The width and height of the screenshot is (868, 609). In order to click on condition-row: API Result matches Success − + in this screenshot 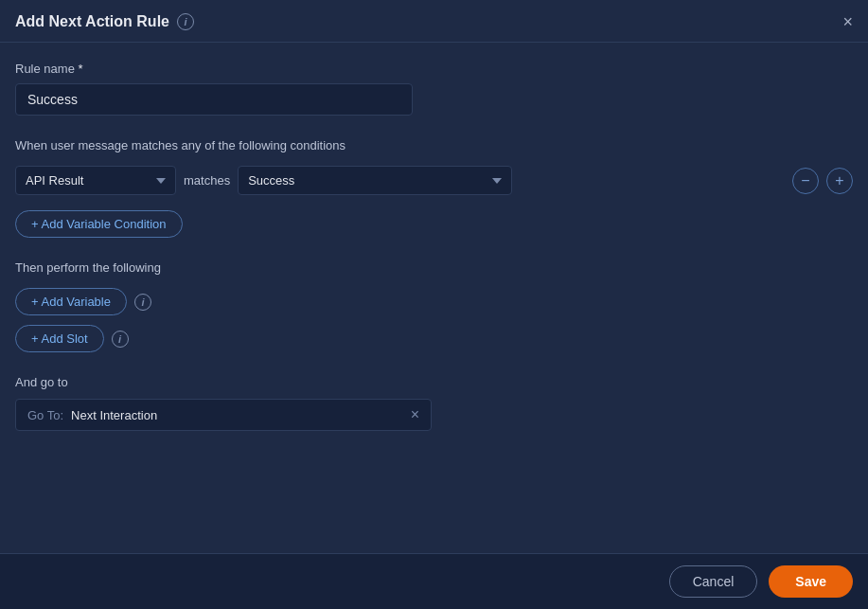, I will do `click(434, 180)`.